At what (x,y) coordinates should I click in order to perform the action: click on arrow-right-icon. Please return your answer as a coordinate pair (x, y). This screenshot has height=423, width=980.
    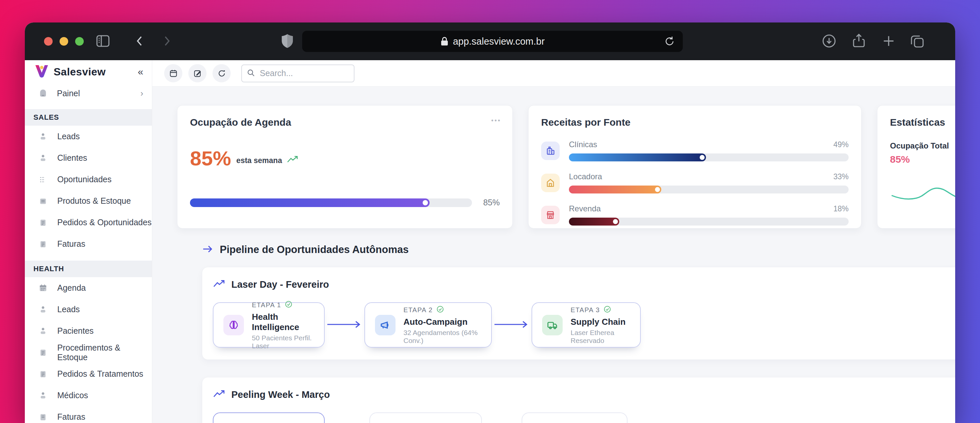
    Looking at the image, I should click on (208, 250).